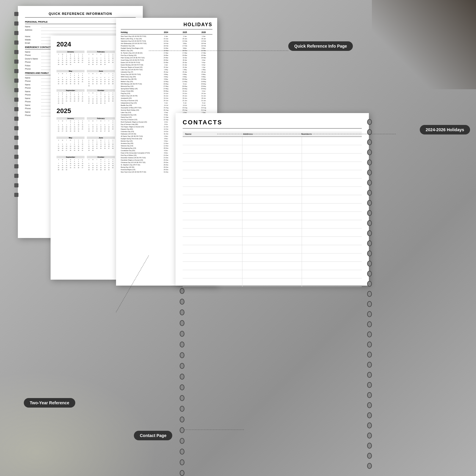 This screenshot has height=476, width=476. I want to click on holiday-date-2024: 17-Mar, so click(166, 53).